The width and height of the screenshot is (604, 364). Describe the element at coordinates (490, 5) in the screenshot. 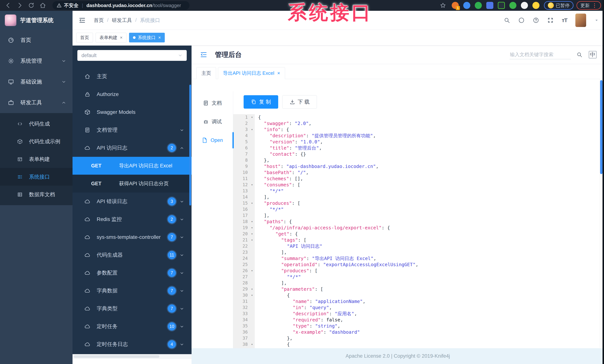

I see `ext-blue-grid-icon` at that location.